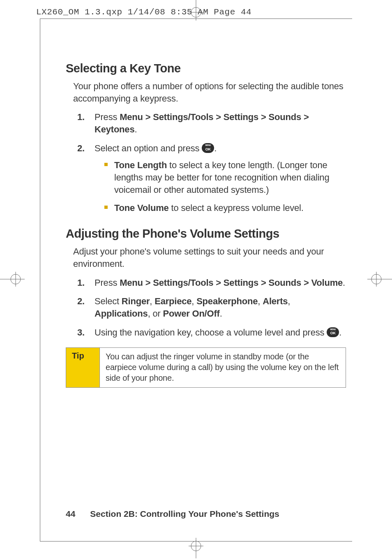 This screenshot has height=560, width=392. Describe the element at coordinates (141, 165) in the screenshot. I see `bullet-bold: Tone Length` at that location.